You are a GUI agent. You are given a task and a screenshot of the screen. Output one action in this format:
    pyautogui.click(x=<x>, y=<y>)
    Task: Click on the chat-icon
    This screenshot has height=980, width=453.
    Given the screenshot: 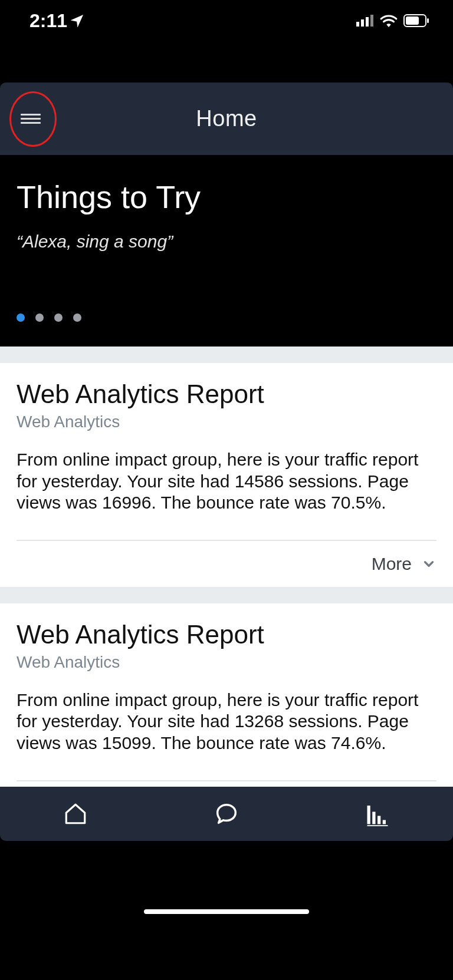 What is the action you would take?
    pyautogui.click(x=226, y=814)
    